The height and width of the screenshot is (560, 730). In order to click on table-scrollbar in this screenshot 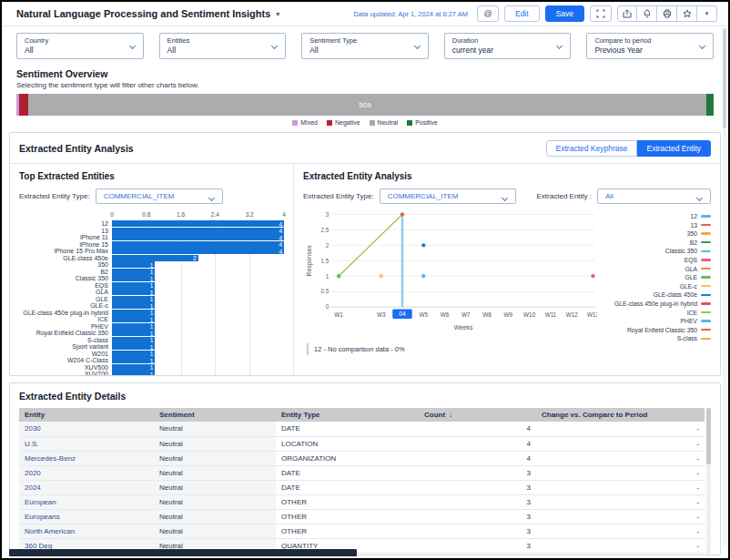, I will do `click(708, 481)`.